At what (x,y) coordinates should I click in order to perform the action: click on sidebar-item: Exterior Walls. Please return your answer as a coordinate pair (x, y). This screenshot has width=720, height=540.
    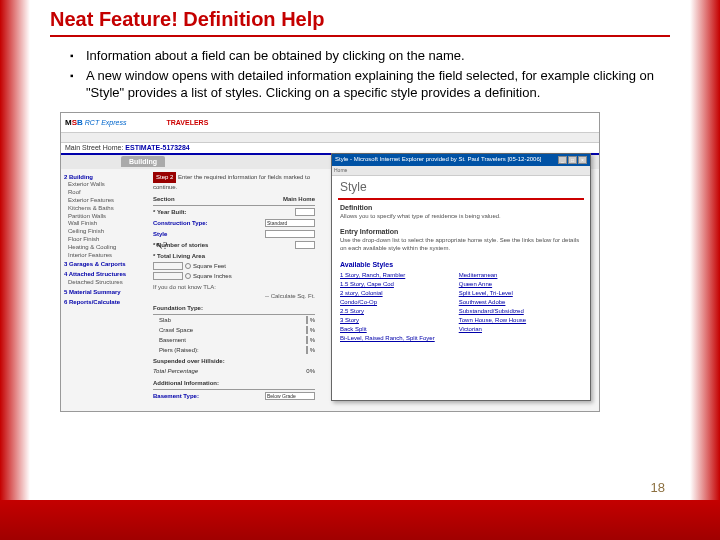
    Looking at the image, I should click on (107, 185).